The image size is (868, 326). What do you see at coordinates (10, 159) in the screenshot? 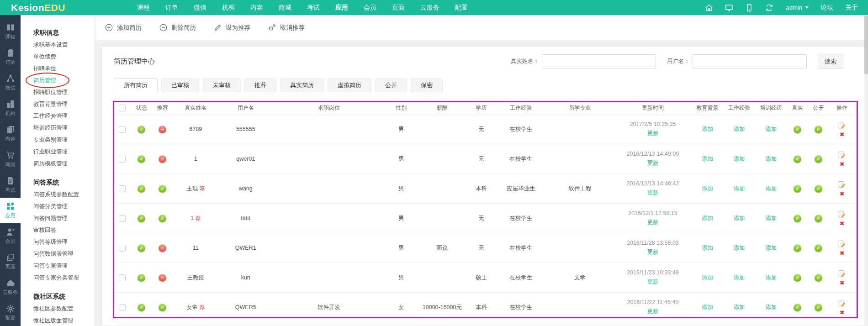
I see `rail-item-商城: 商城` at bounding box center [10, 159].